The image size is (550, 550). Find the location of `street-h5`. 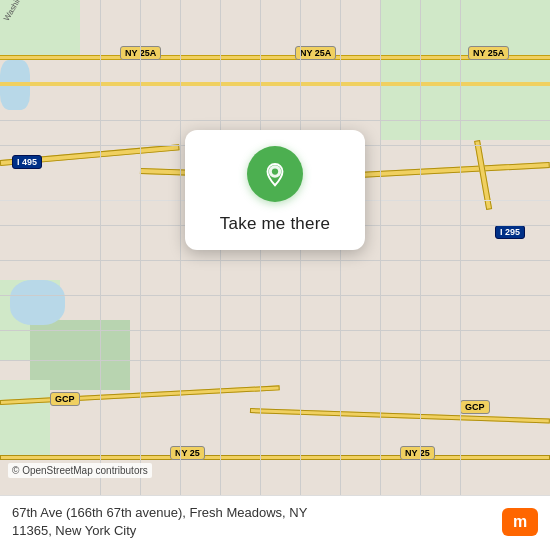

street-h5 is located at coordinates (275, 260).